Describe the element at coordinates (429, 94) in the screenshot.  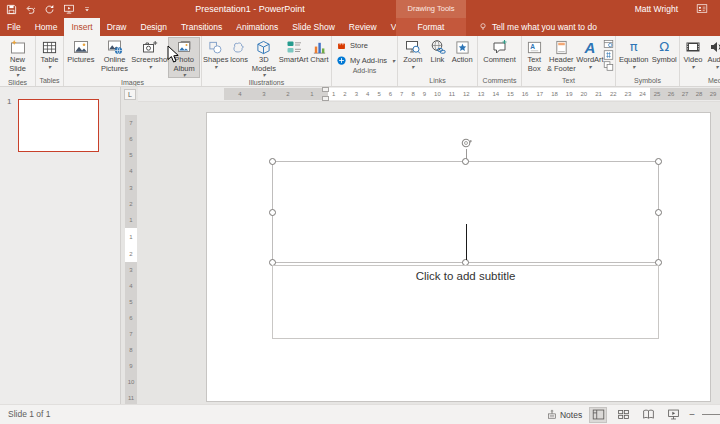
I see `horizontal-ruler: 4321 12345678910111213141516171819202122…` at that location.